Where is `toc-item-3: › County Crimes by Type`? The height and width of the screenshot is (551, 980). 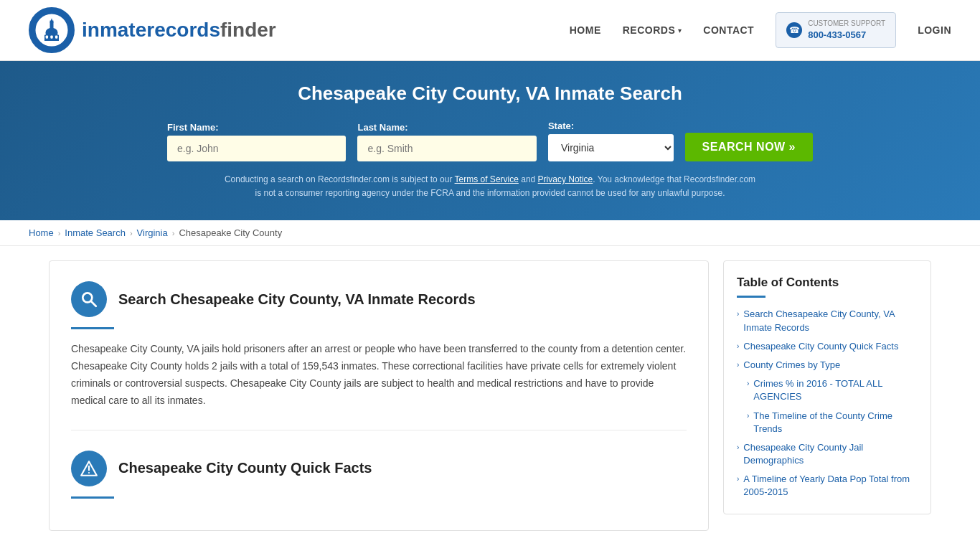 toc-item-3: › County Crimes by Type is located at coordinates (827, 365).